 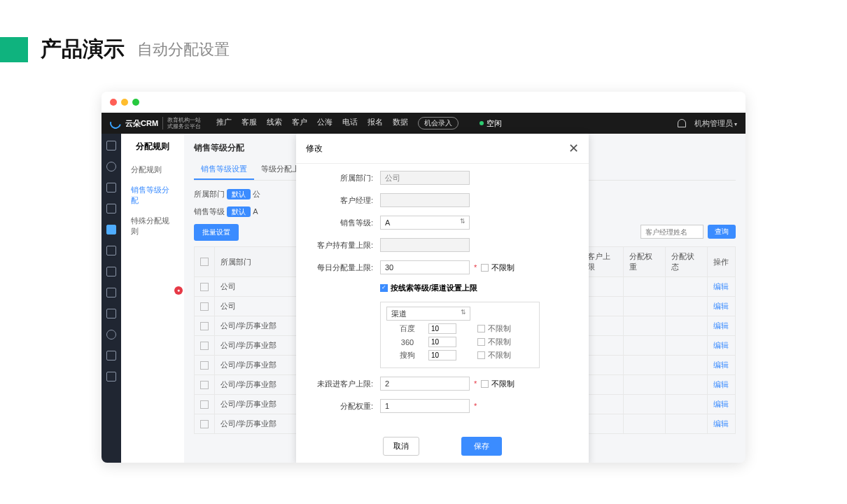 What do you see at coordinates (688, 232) in the screenshot?
I see `search-area: 查询` at bounding box center [688, 232].